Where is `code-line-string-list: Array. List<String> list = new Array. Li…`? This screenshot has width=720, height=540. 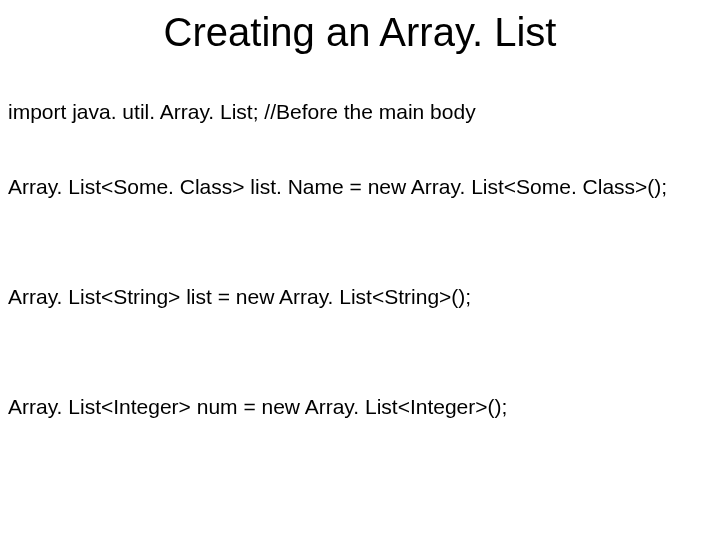
code-line-string-list: Array. List<String> list = new Array. Li… is located at coordinates (240, 297).